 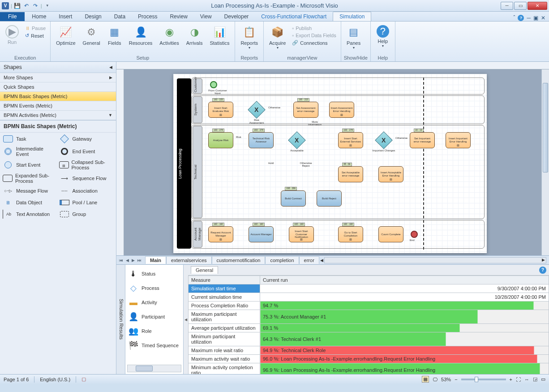 I want to click on scroll-thumb, so click(x=545, y=128).